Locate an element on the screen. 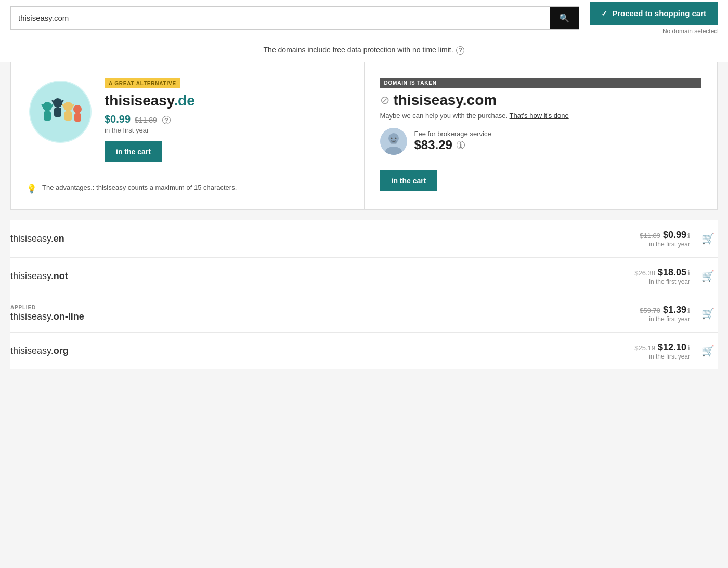  domain-base: thisiseasy is located at coordinates (139, 101).